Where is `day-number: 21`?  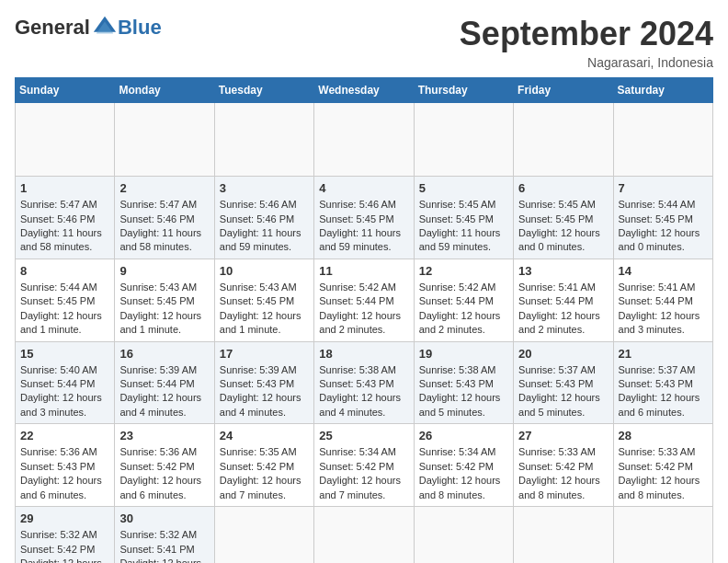 day-number: 21 is located at coordinates (664, 354).